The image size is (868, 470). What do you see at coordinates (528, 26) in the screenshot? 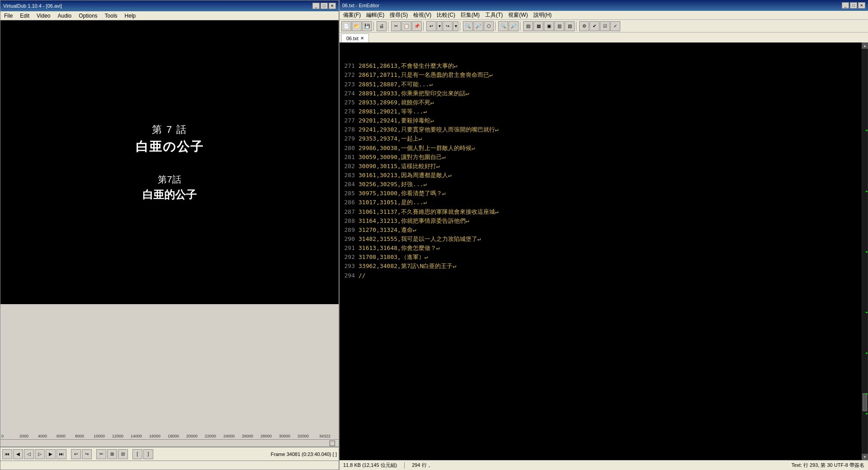
I see `em-tb-view1: ▤` at bounding box center [528, 26].